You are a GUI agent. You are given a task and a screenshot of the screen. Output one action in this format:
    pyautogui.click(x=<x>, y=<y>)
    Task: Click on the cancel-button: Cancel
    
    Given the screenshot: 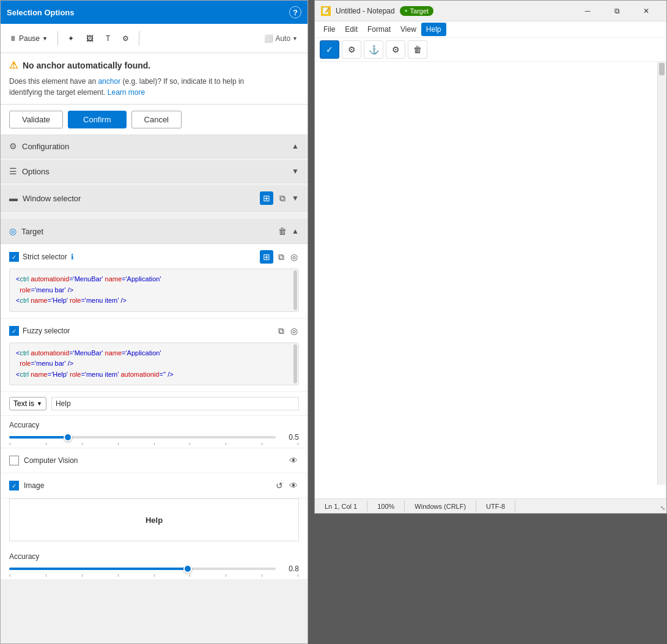 What is the action you would take?
    pyautogui.click(x=157, y=120)
    